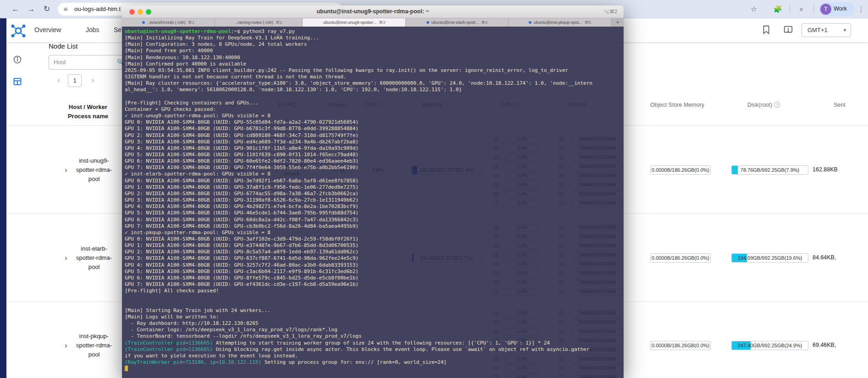 This screenshot has width=868, height=378. Describe the element at coordinates (88, 116) in the screenshot. I see `host-column-header: Process name` at that location.